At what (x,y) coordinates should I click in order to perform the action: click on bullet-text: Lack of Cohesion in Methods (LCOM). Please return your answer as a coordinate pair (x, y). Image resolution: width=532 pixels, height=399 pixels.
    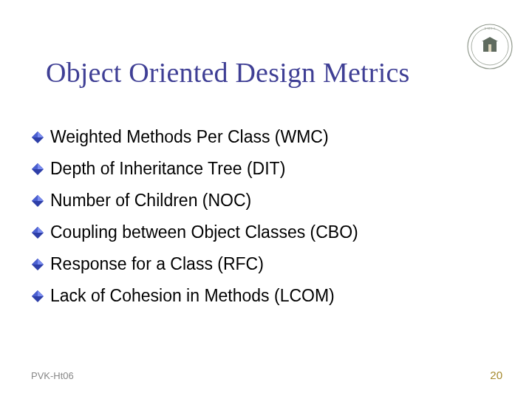
    Looking at the image, I should click on (192, 296).